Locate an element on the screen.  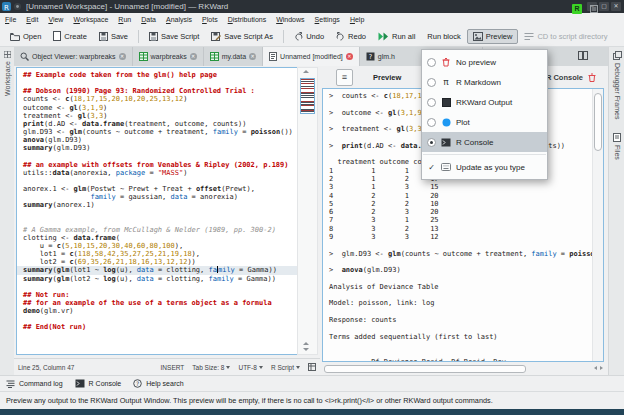
menu-item-r-console: R Console is located at coordinates (484, 142).